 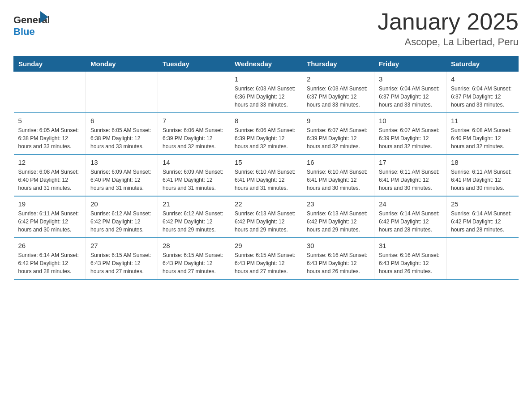 What do you see at coordinates (410, 133) in the screenshot?
I see `table-row: 10Sunrise: 6:07 AM Sunset: 6:39 PM Dayli…` at bounding box center [410, 133].